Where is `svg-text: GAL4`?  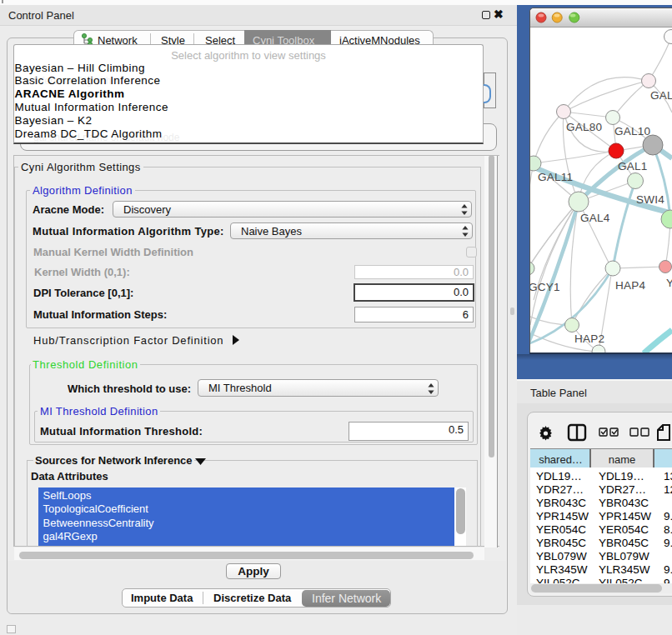
svg-text: GAL4 is located at coordinates (595, 218).